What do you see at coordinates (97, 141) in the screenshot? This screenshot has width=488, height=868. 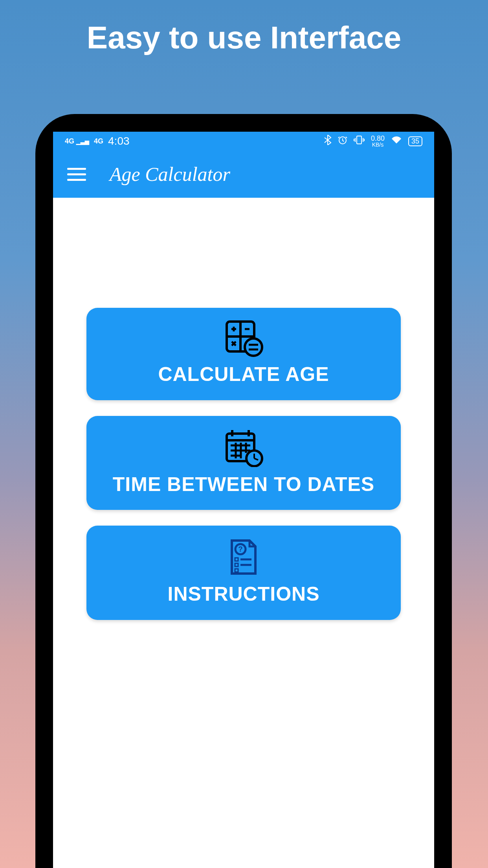 I see `status-left: 4G ▁▃▅ 4G 4:03` at bounding box center [97, 141].